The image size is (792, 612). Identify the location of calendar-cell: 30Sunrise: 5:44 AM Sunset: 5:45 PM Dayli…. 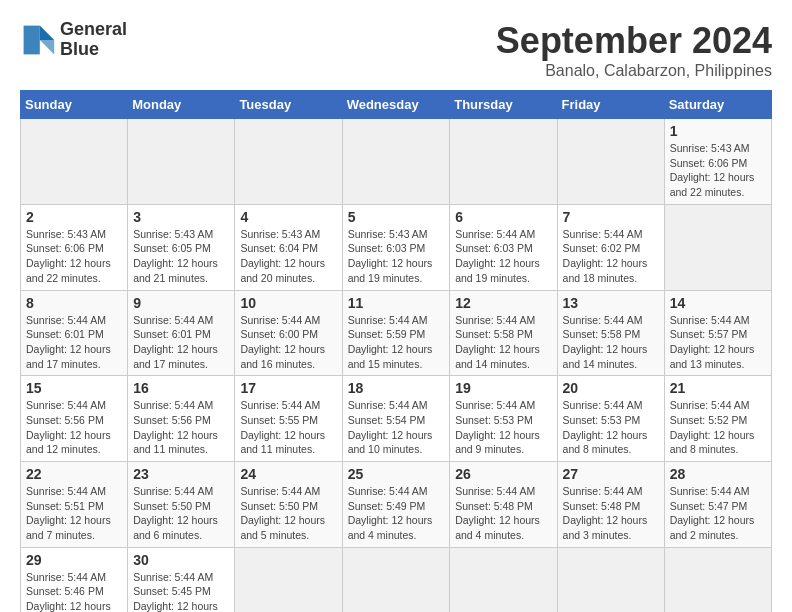
(182, 580).